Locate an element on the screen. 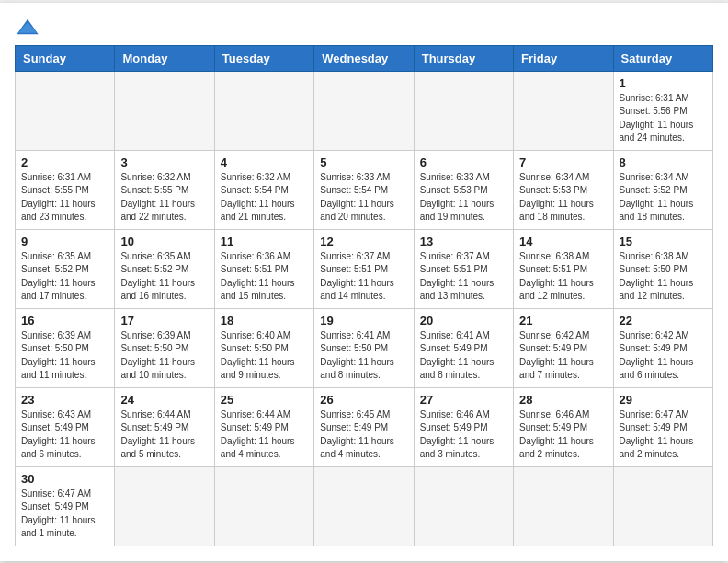 This screenshot has width=728, height=563. day-number: 4 is located at coordinates (265, 162).